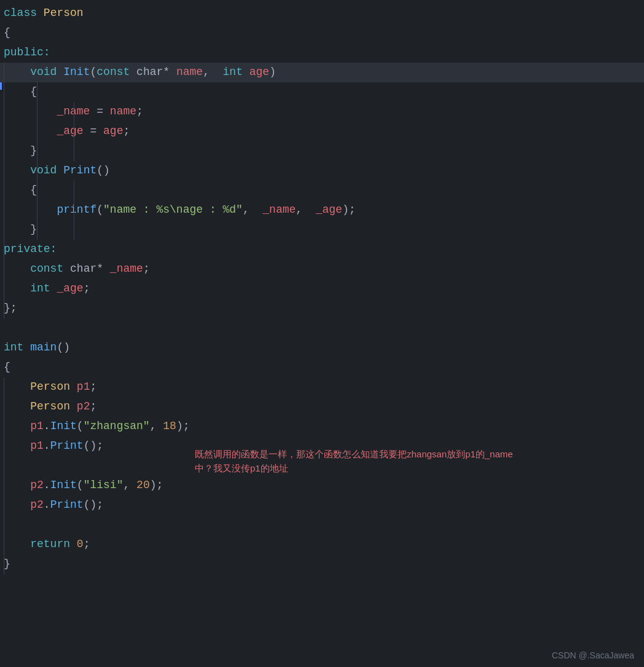 This screenshot has height=667, width=644. What do you see at coordinates (322, 92) in the screenshot?
I see `code-line-5: {` at bounding box center [322, 92].